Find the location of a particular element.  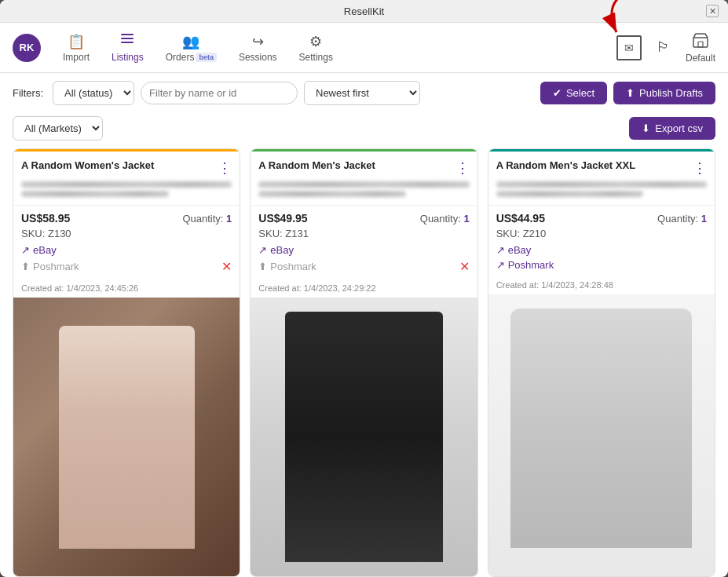

blur-line-0a is located at coordinates (126, 184).